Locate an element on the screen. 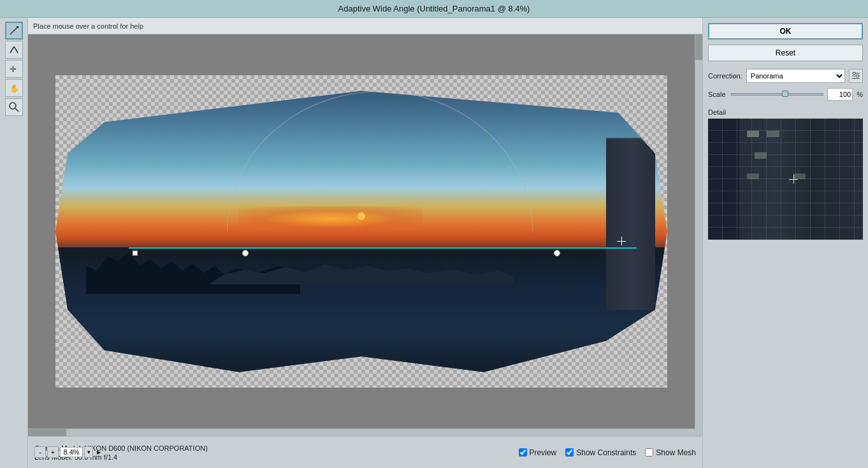 This screenshot has height=468, width=868. detail-label: Detail is located at coordinates (785, 112).